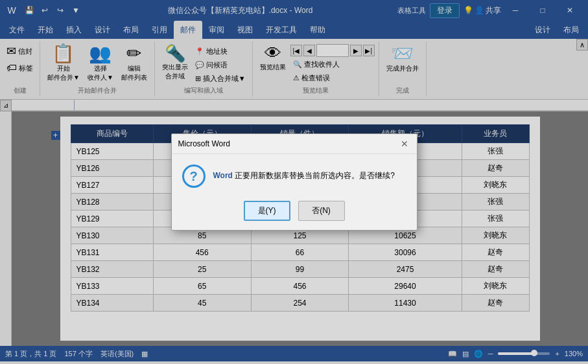 The height and width of the screenshot is (364, 588). Describe the element at coordinates (223, 176) in the screenshot. I see `dialog-word-label: Word` at that location.